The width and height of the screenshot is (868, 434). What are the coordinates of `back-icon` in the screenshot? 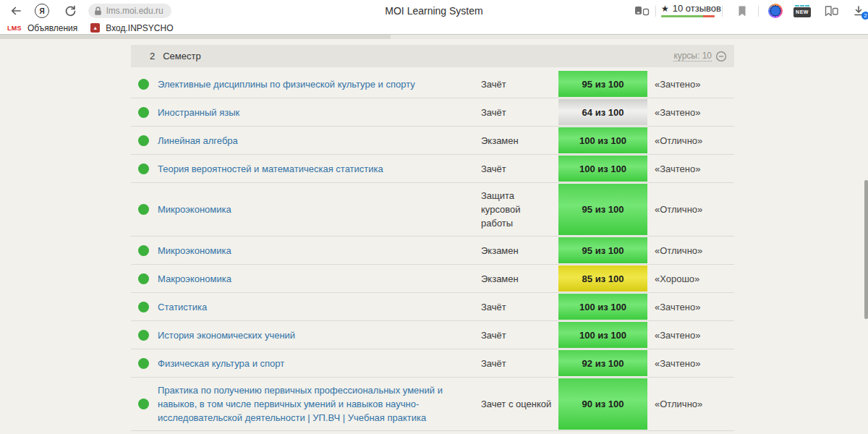 It's located at (16, 11).